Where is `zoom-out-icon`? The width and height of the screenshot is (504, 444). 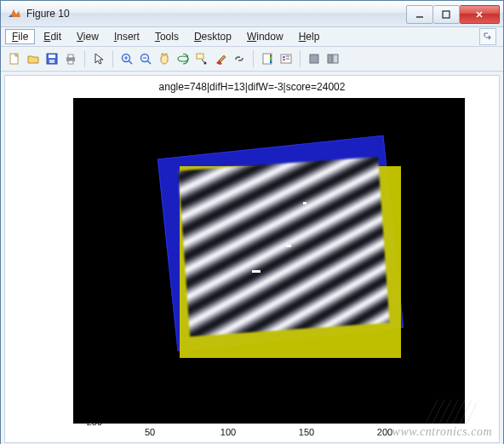 zoom-out-icon is located at coordinates (146, 59).